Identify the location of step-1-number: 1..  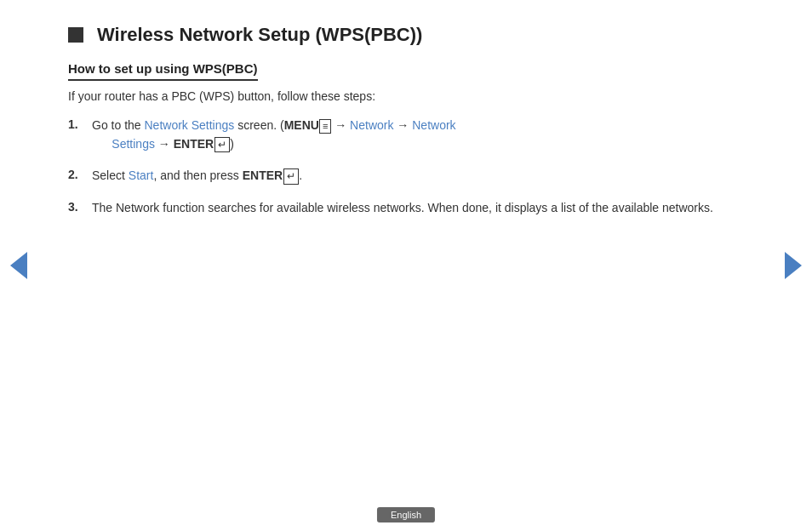
(80, 124).